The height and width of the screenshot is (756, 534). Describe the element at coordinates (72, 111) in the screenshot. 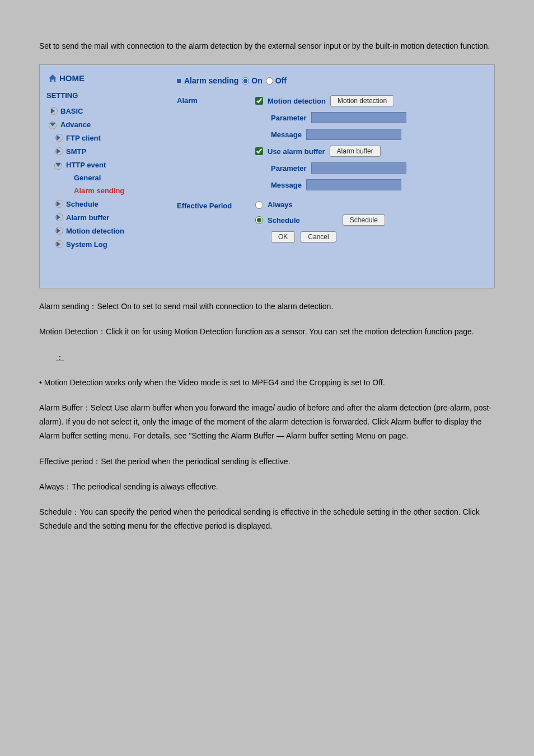

I see `sidebar-item-label: BASIC` at that location.